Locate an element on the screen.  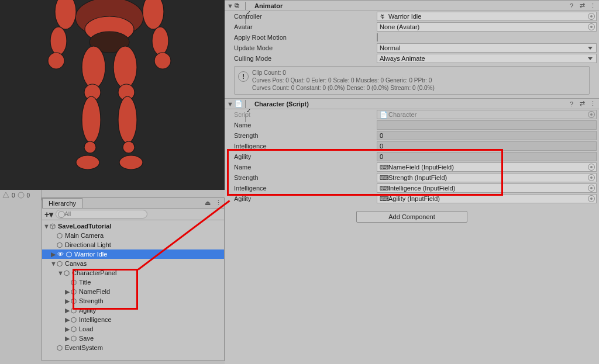
update-mode-label: Update Mode is located at coordinates (305, 48).